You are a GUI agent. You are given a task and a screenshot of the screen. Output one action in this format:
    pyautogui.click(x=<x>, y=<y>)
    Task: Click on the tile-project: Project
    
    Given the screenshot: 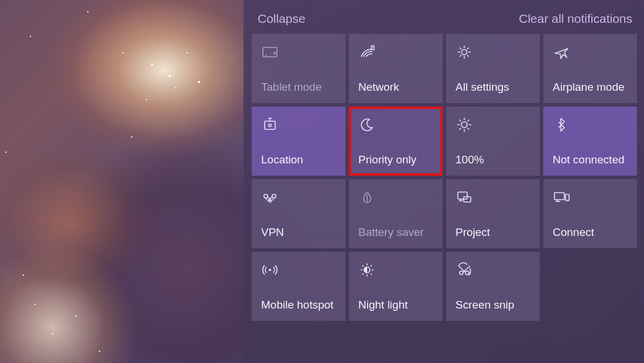 What is the action you would take?
    pyautogui.click(x=493, y=214)
    